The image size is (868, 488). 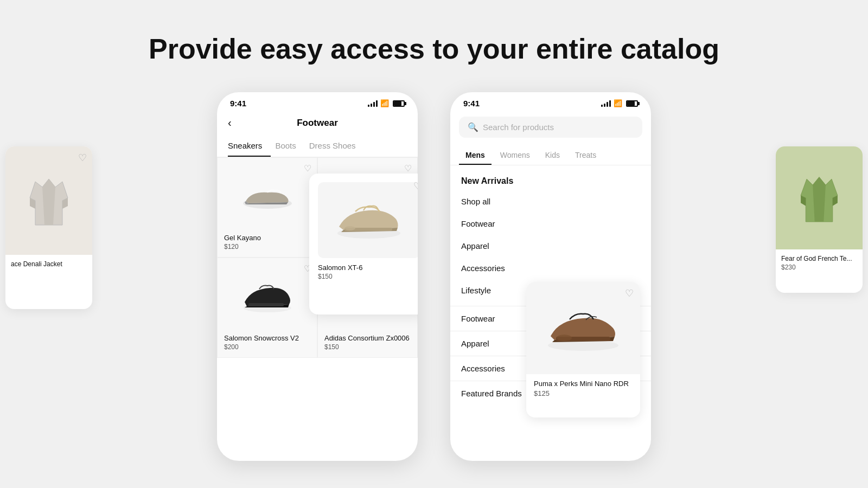 What do you see at coordinates (267, 308) in the screenshot?
I see `product-snowcross: ♡ Salomon Snowcross V2 $200` at bounding box center [267, 308].